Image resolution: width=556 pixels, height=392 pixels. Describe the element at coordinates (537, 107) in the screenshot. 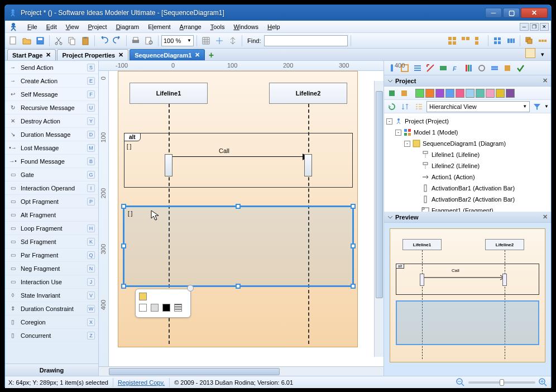

I see `filter-button` at that location.